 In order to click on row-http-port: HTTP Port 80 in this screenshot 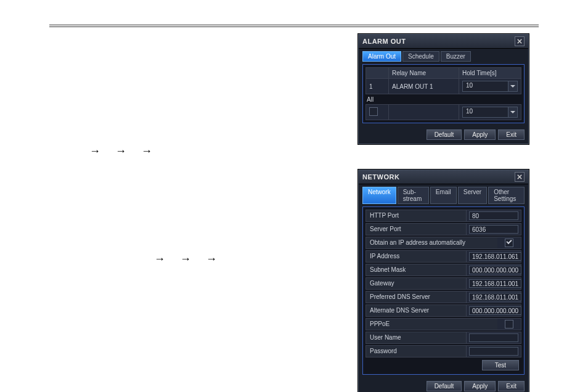, I will do `click(444, 216)`.